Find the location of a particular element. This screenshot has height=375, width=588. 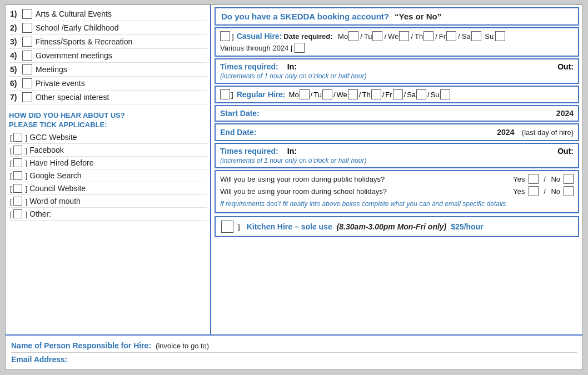

casual-day-we: We is located at coordinates (398, 36).